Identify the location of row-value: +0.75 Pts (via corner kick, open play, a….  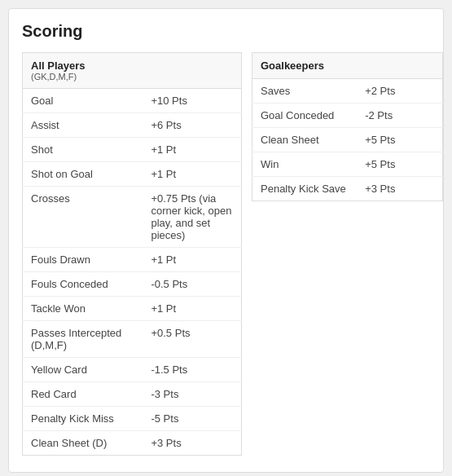
(192, 217).